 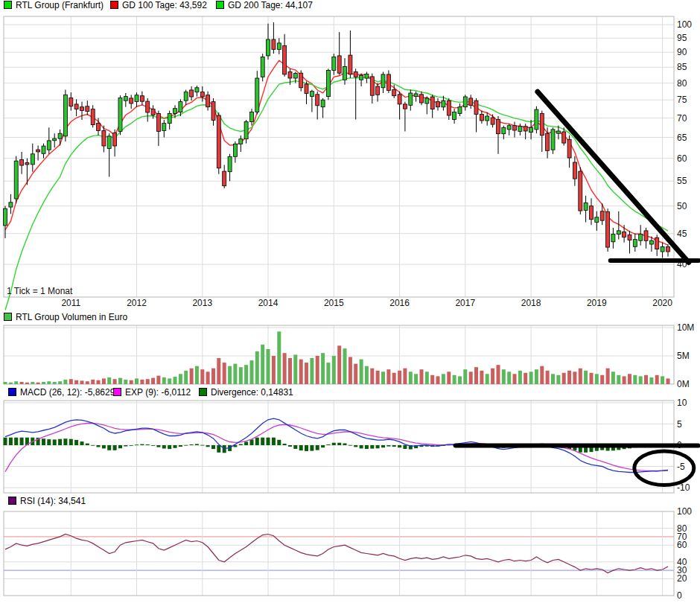 I want to click on price-series-label: RTL Group (Frankfurt), so click(x=60, y=5).